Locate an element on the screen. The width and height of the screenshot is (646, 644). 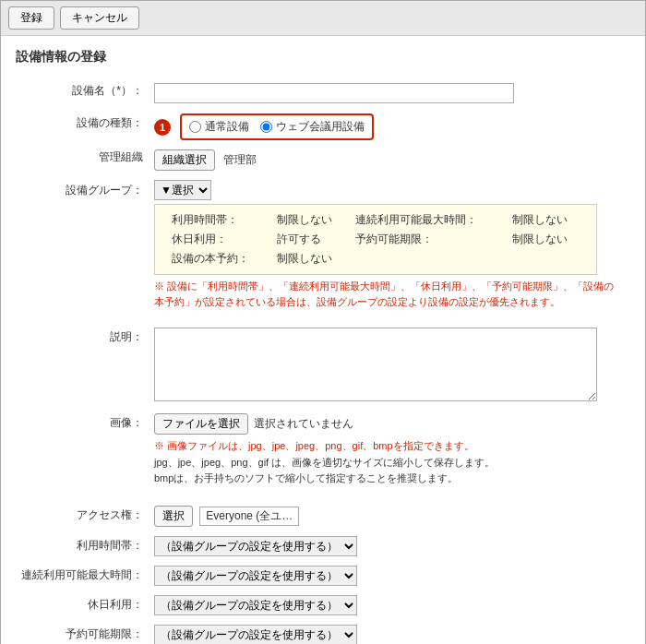
continuous-max-value: 制限しない is located at coordinates (546, 220).